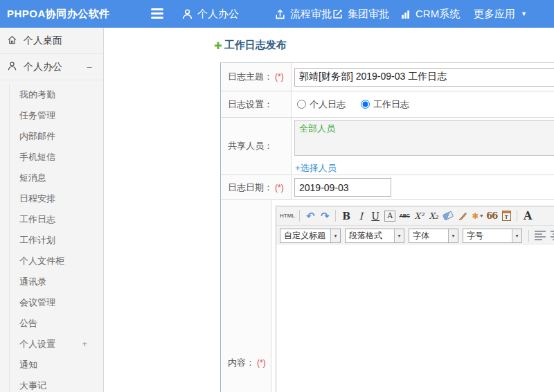  I want to click on sidebar-item-short-message: 短消息, so click(57, 178).